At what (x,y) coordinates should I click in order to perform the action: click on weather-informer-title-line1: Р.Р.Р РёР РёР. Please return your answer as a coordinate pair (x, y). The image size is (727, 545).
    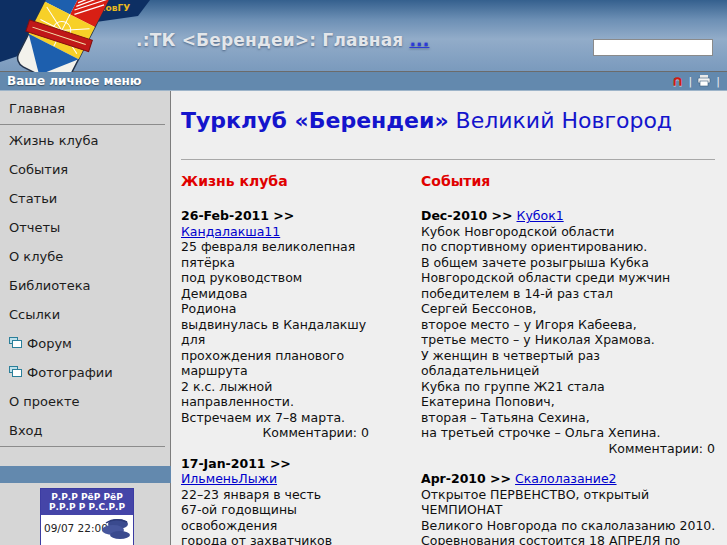
    Looking at the image, I should click on (87, 497).